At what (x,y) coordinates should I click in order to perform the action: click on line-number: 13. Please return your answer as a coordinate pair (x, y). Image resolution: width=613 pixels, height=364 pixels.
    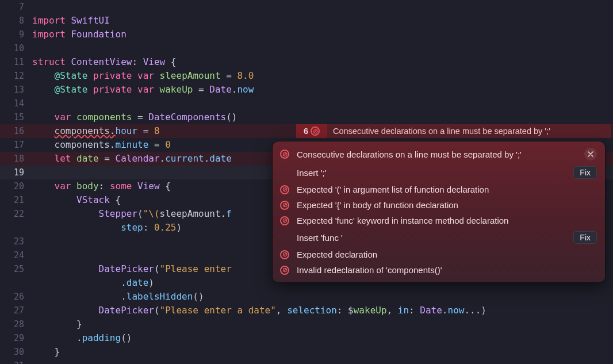
    Looking at the image, I should click on (16, 90).